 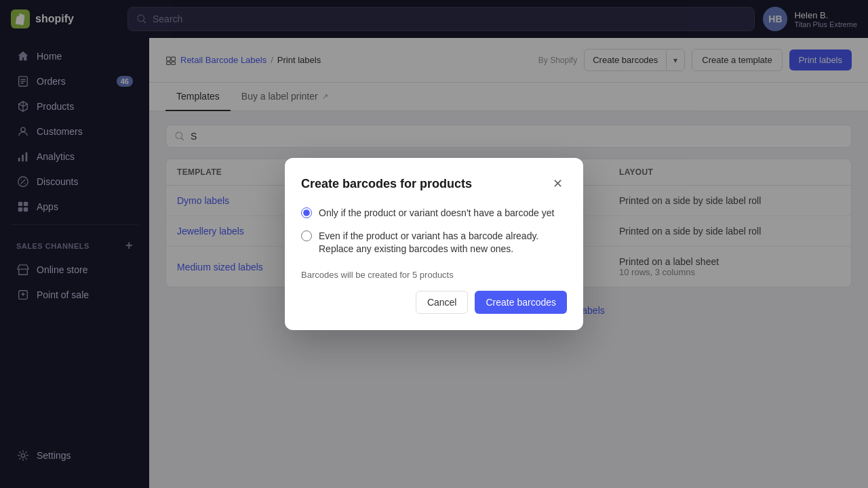 What do you see at coordinates (387, 184) in the screenshot?
I see `modal-title: Create barcodes for products` at bounding box center [387, 184].